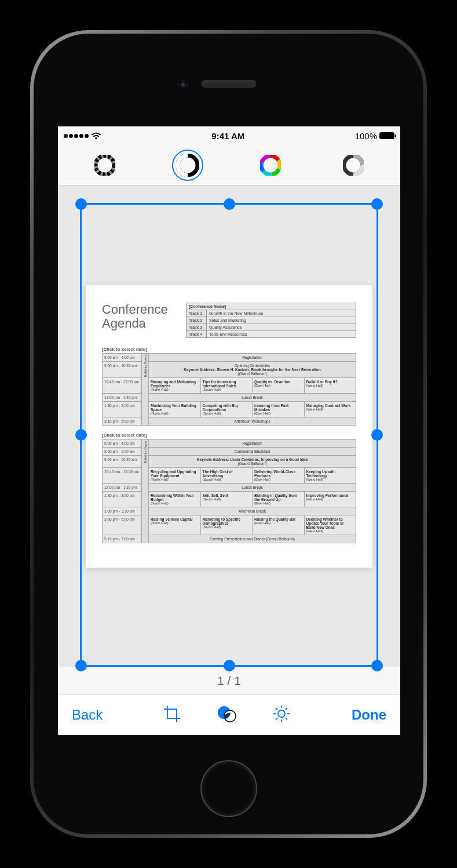 The width and height of the screenshot is (457, 868). What do you see at coordinates (229, 789) in the screenshot?
I see `home-button` at bounding box center [229, 789].